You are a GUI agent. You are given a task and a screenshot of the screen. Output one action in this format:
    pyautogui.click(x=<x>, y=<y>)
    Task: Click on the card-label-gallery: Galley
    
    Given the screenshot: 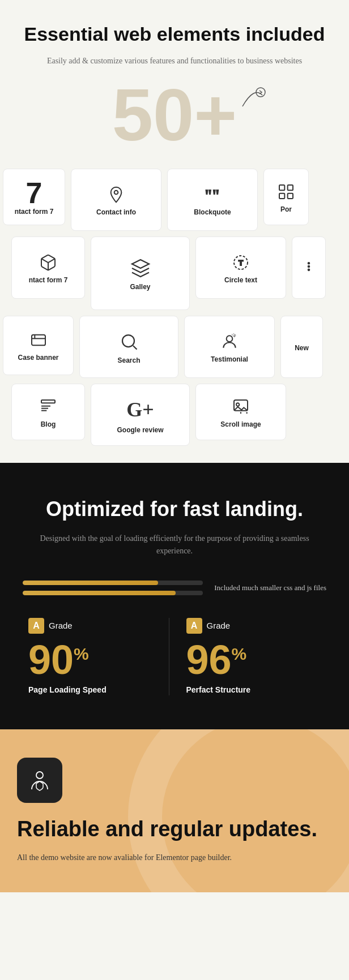 What is the action you would take?
    pyautogui.click(x=140, y=287)
    